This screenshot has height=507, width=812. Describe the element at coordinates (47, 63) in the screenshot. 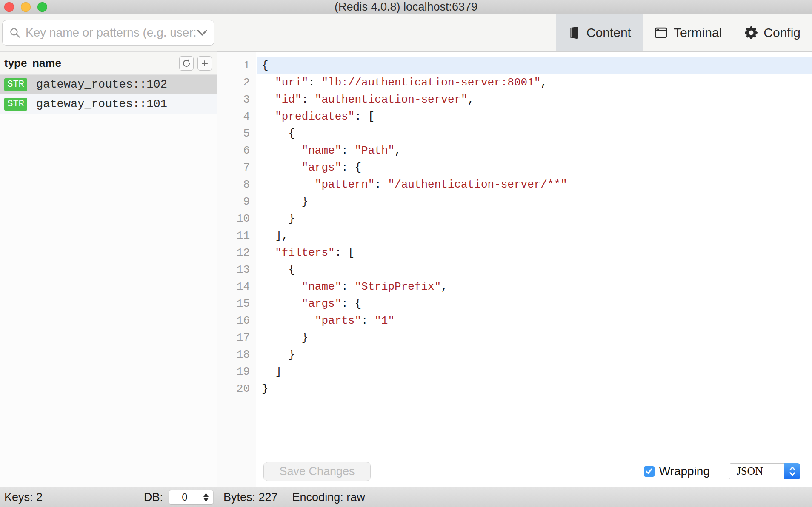

I see `column-header-name: name` at that location.